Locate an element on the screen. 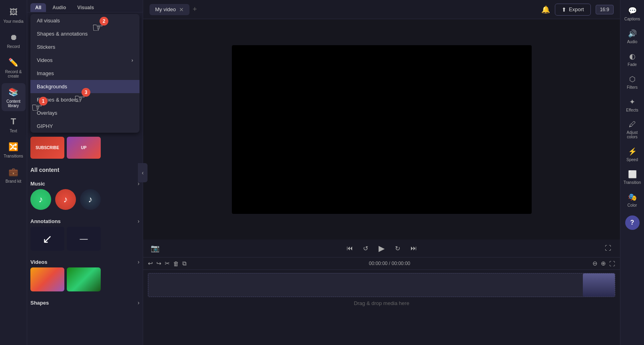 This screenshot has width=644, height=345. color-label: Color is located at coordinates (632, 205).